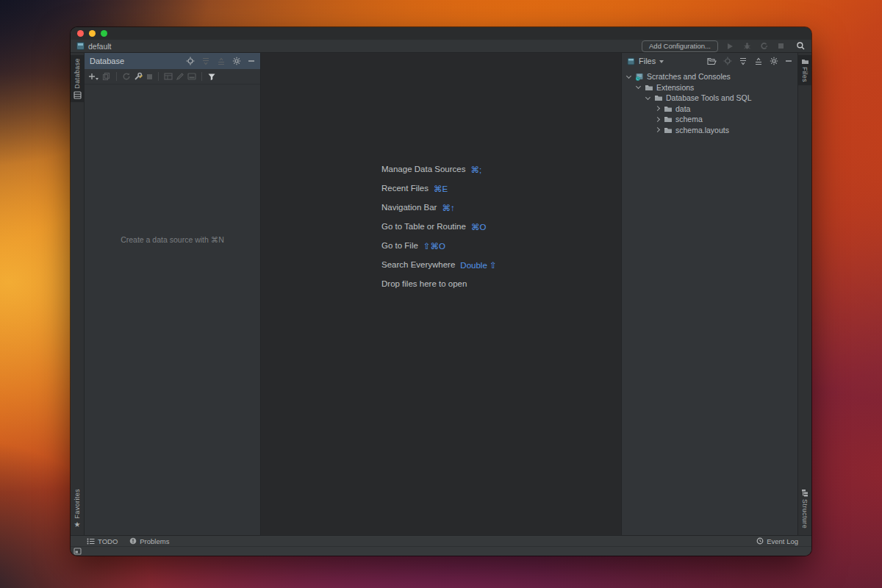  I want to click on status-bar, so click(441, 551).